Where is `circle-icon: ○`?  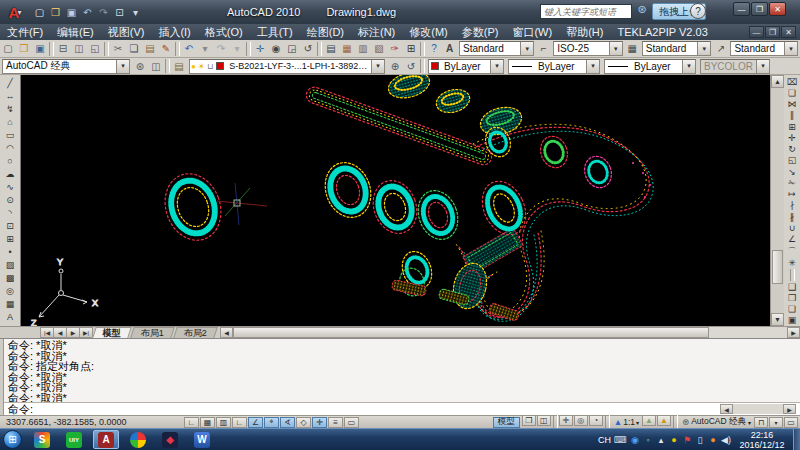 circle-icon: ○ is located at coordinates (10, 160).